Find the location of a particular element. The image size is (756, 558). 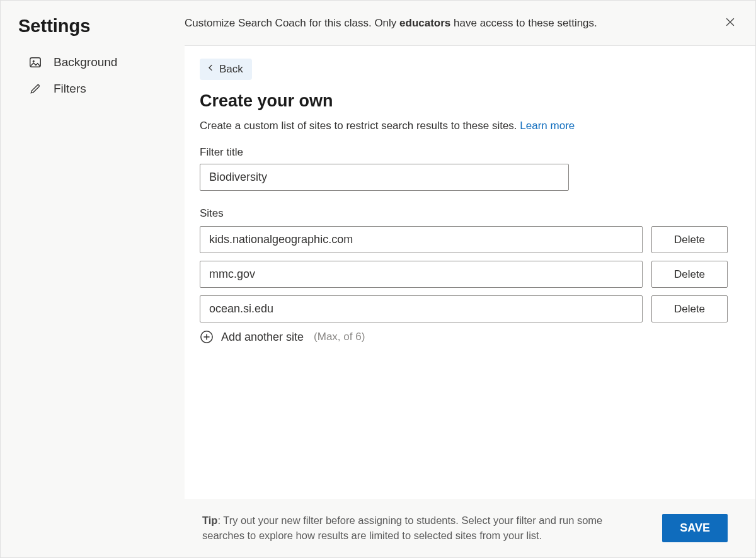

save-button: SAVE is located at coordinates (695, 528).